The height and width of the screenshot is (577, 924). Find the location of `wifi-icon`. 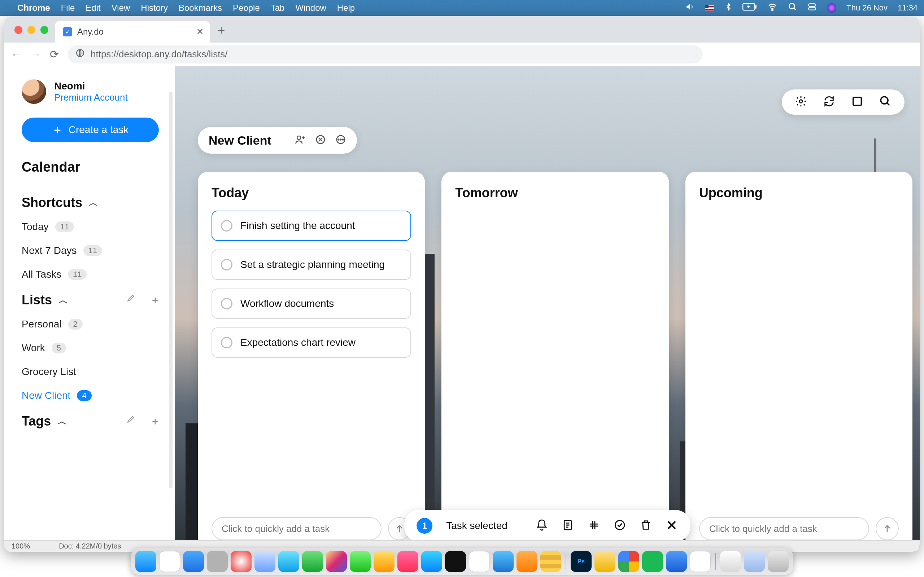

wifi-icon is located at coordinates (772, 8).